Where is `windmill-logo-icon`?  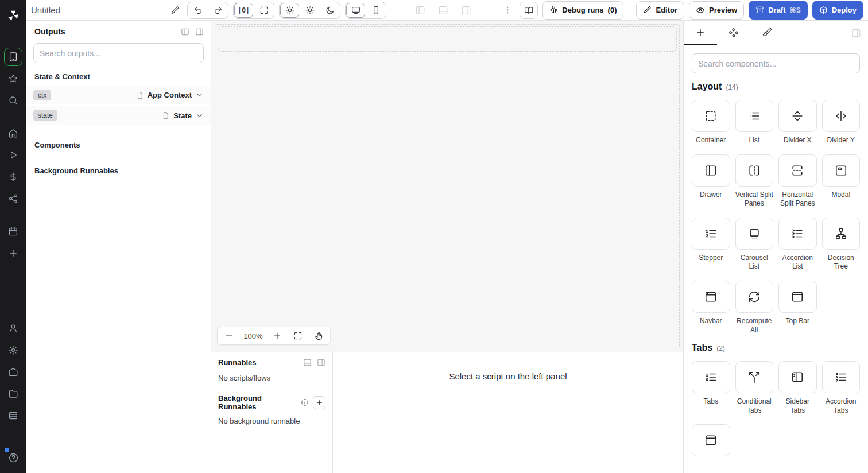
windmill-logo-icon is located at coordinates (13, 15).